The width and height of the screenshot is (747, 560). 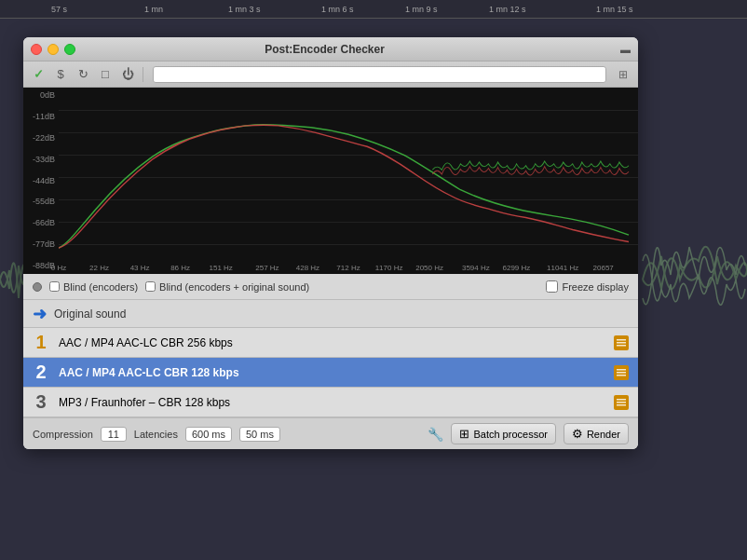 I want to click on blind-encoders-original-checkbox, so click(x=151, y=287).